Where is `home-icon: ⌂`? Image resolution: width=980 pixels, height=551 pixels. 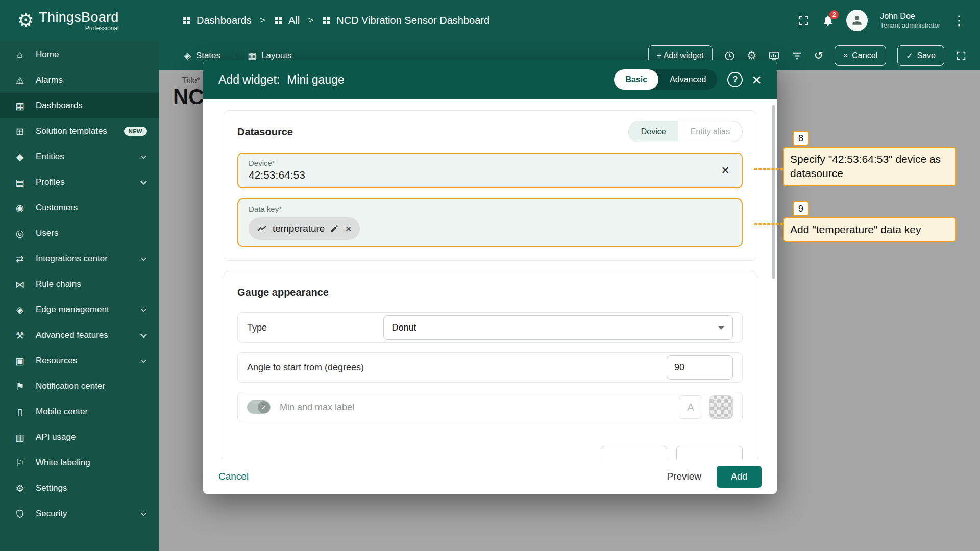 home-icon: ⌂ is located at coordinates (20, 55).